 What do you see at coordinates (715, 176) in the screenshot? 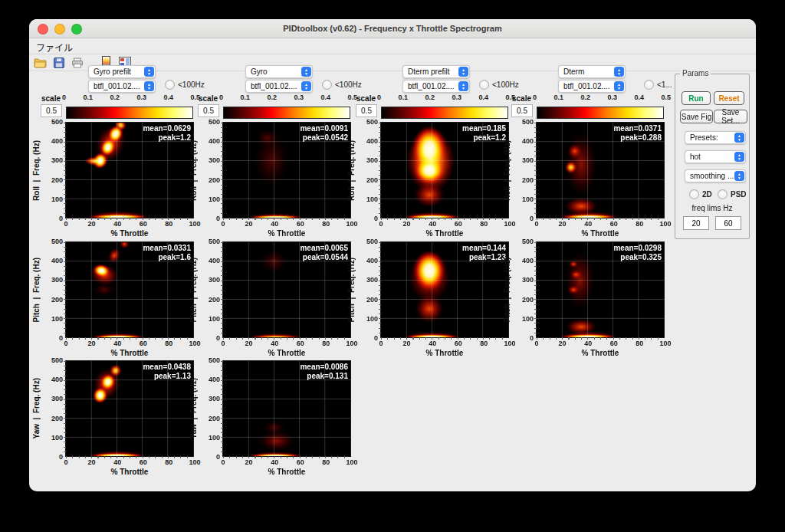
I see `smoothing-select: smoothing ...▲▼` at bounding box center [715, 176].